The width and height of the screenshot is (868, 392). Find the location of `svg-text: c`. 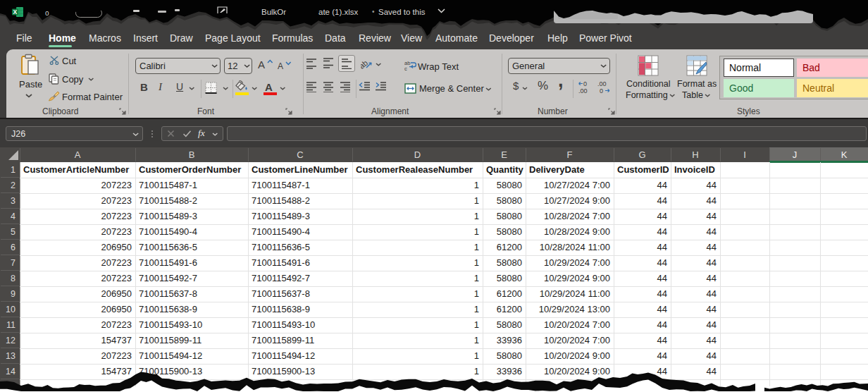

svg-text: c is located at coordinates (406, 68).